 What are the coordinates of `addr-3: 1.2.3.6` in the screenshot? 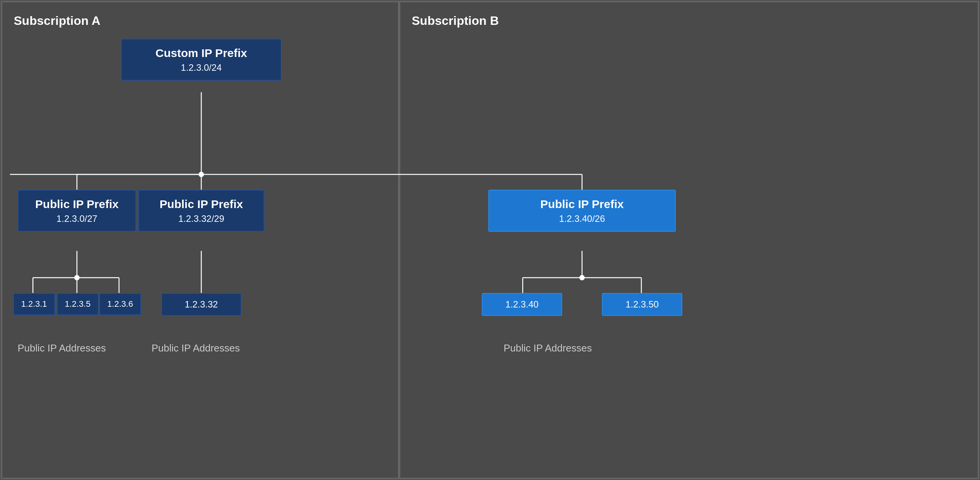 It's located at (120, 304).